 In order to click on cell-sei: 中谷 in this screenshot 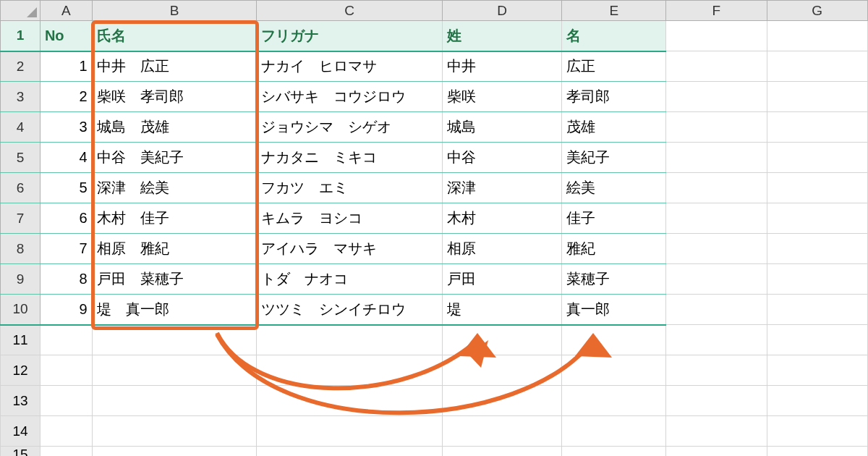, I will do `click(502, 158)`.